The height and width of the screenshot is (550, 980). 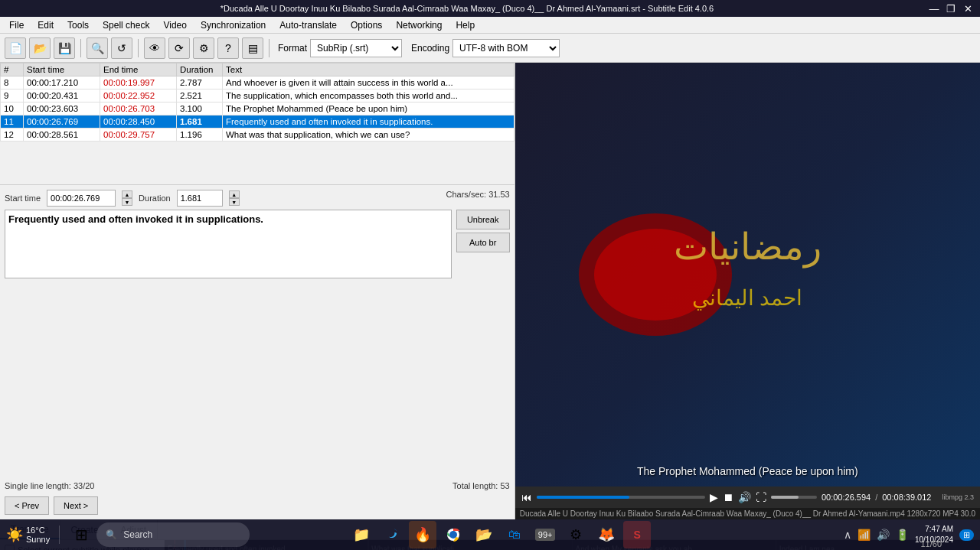 I want to click on menu-item-file: File, so click(x=17, y=25).